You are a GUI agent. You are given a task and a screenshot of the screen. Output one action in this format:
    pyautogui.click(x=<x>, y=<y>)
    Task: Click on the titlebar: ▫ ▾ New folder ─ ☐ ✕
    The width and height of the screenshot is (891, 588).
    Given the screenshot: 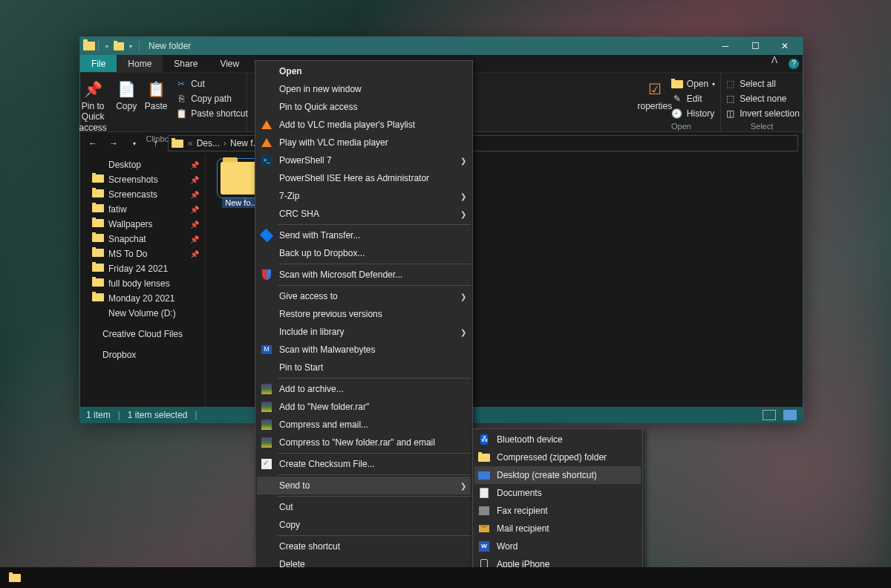 What is the action you would take?
    pyautogui.click(x=441, y=46)
    